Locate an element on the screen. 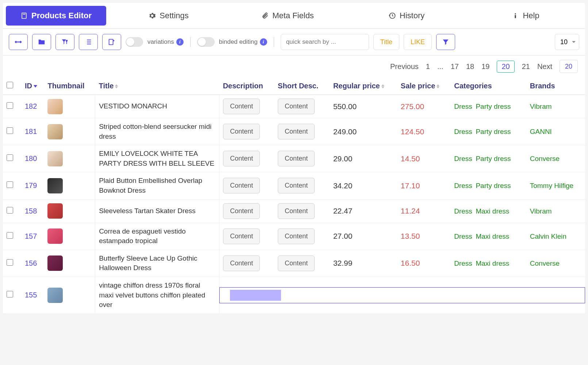  page-size-select: 10 is located at coordinates (567, 42).